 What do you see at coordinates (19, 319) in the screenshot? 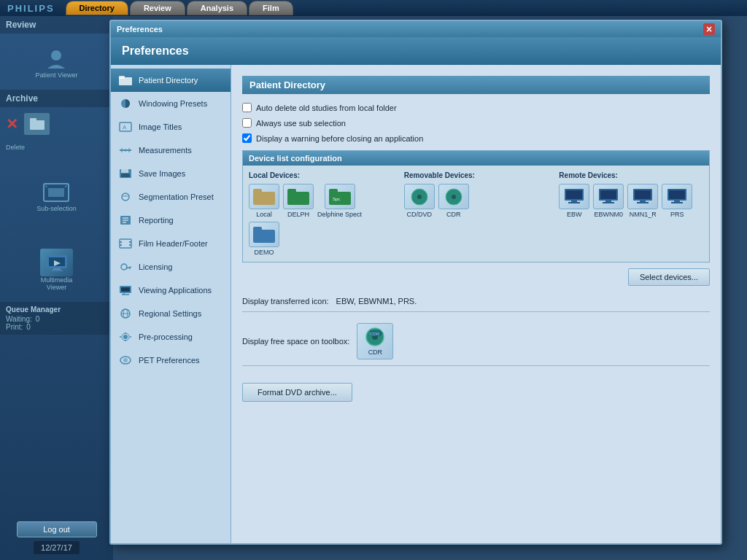
I see `waiting-label: Waiting:` at bounding box center [19, 319].